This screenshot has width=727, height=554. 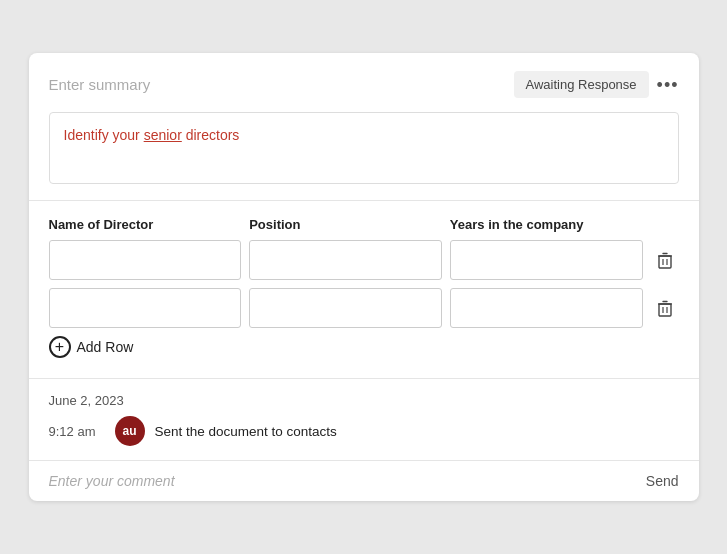 What do you see at coordinates (665, 308) in the screenshot?
I see `row2-delete-button` at bounding box center [665, 308].